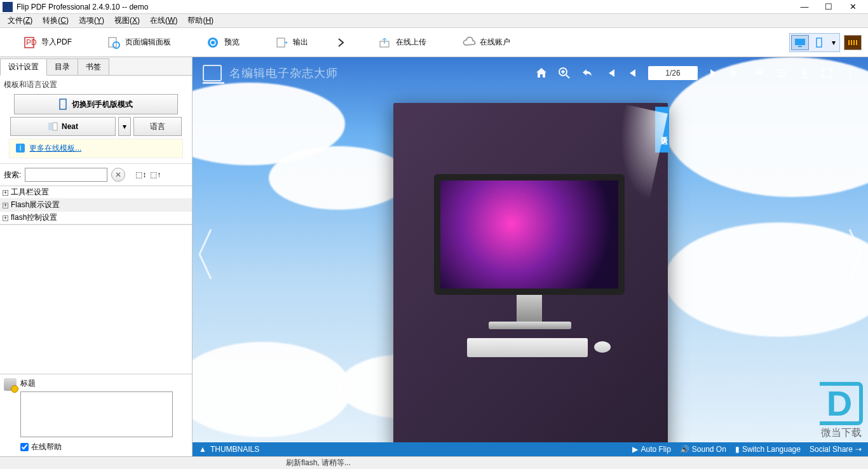 This screenshot has height=469, width=868. I want to click on template-dropdown-button: ▾, so click(125, 126).